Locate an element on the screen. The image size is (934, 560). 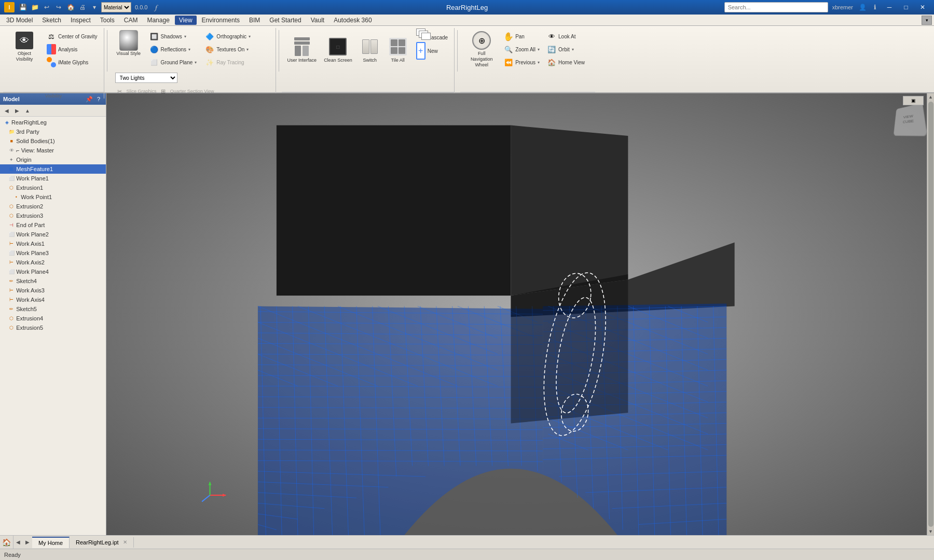
menu-environments: Environments is located at coordinates (221, 20).